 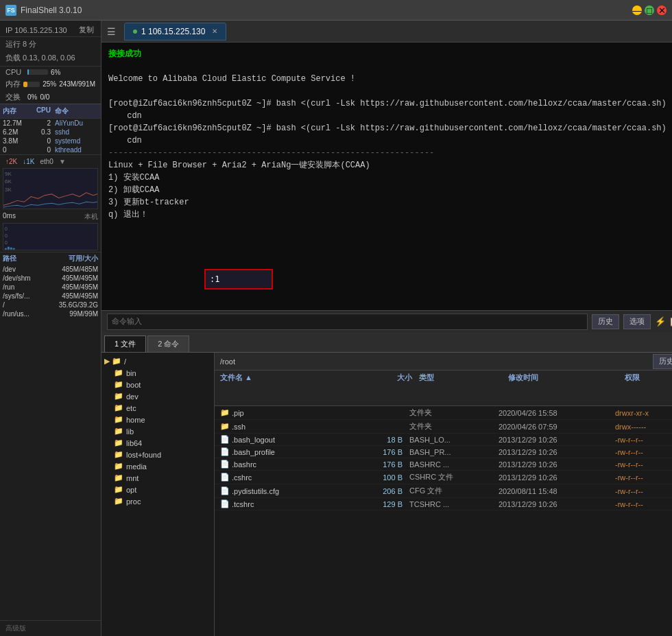 I want to click on close-button: ✕, so click(x=662, y=10).